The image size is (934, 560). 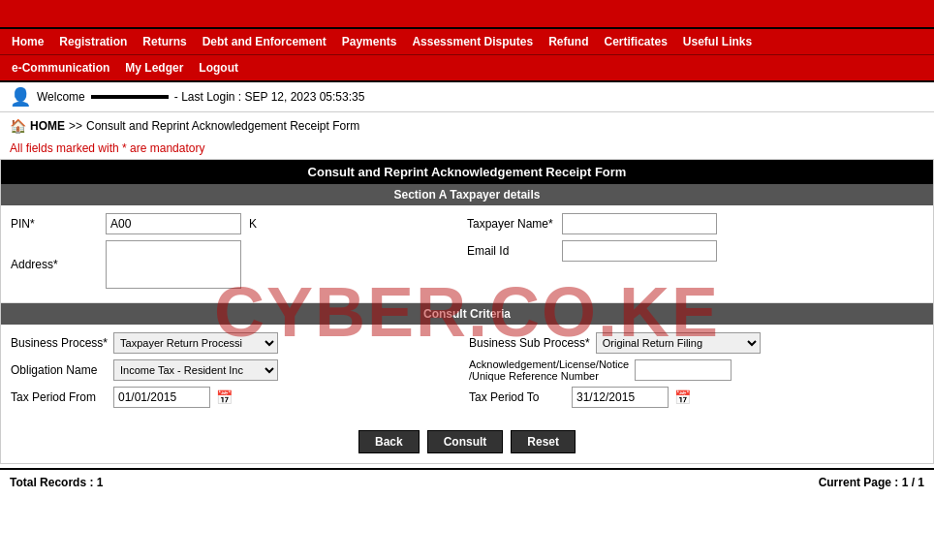 I want to click on tax-period-from-cell: Tax Period From 📅, so click(x=238, y=397).